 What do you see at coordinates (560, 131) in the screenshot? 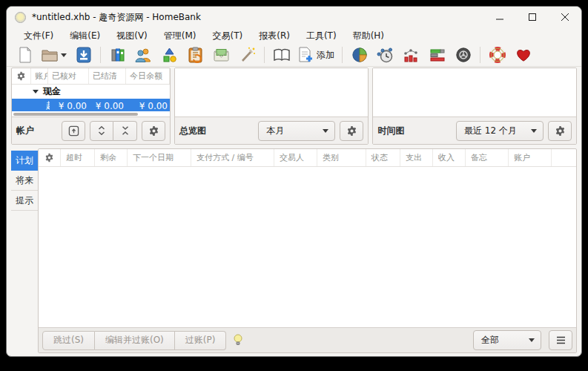
I see `time-settings-button` at bounding box center [560, 131].